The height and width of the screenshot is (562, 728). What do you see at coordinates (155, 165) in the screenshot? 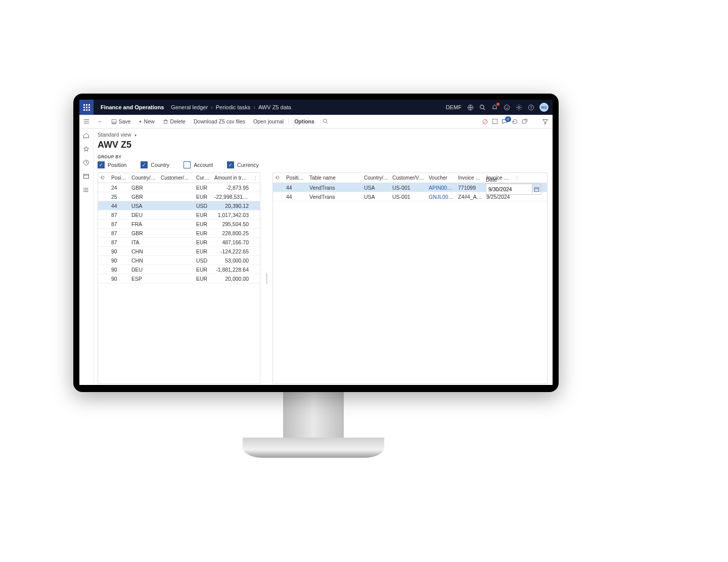
I see `groupby-country: ✓Country` at bounding box center [155, 165].